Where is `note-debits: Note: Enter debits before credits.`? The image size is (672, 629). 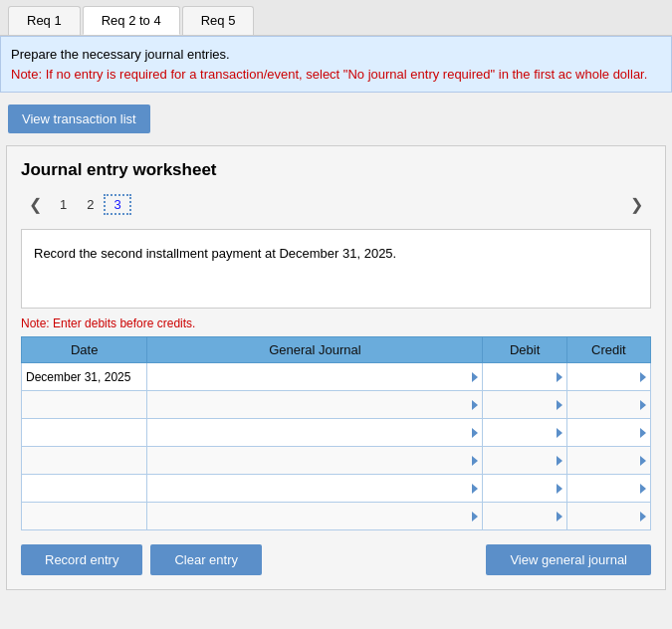
note-debits: Note: Enter debits before credits. is located at coordinates (336, 323).